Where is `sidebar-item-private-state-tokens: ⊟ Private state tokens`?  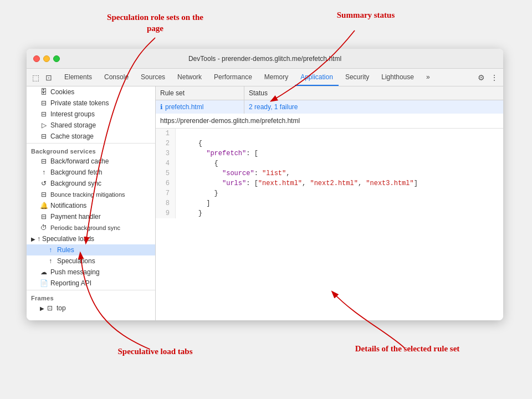 sidebar-item-private-state-tokens: ⊟ Private state tokens is located at coordinates (91, 103).